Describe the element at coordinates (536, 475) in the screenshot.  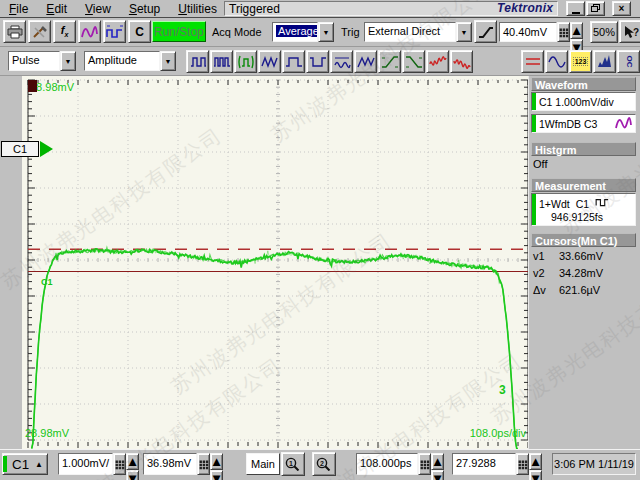
I see `position-decrement-button: ▼` at that location.